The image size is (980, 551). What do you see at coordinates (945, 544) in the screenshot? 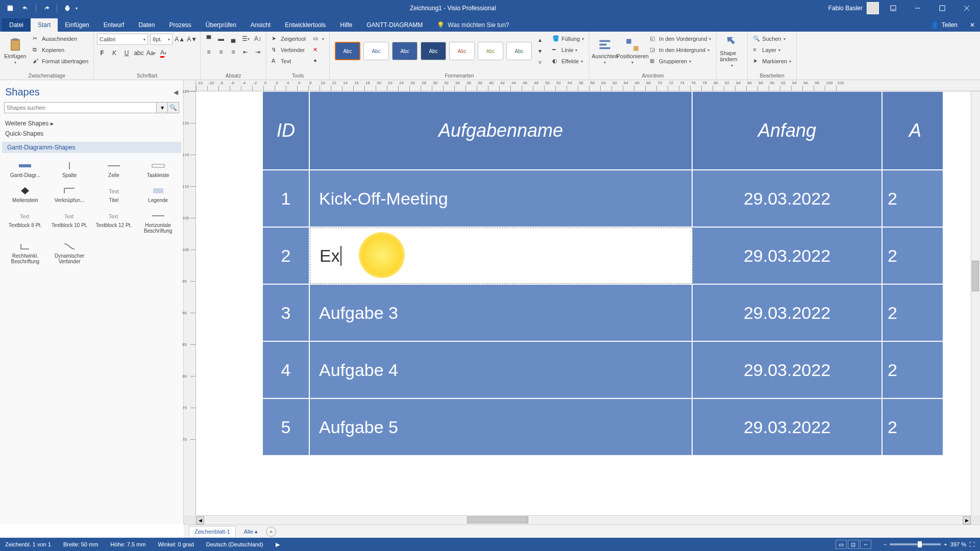
I see `zoom-in-button: +` at bounding box center [945, 544].